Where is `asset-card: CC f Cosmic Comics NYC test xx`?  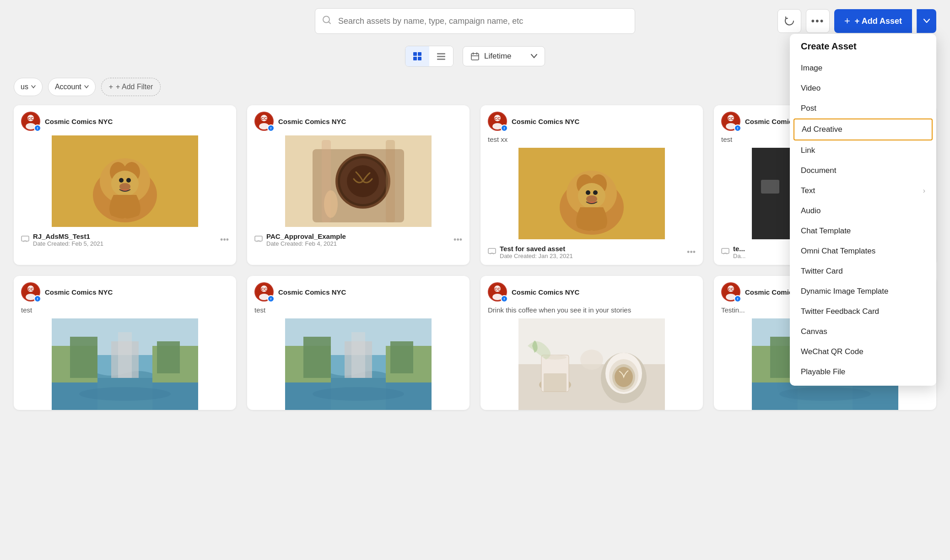 asset-card: CC f Cosmic Comics NYC test xx is located at coordinates (592, 185).